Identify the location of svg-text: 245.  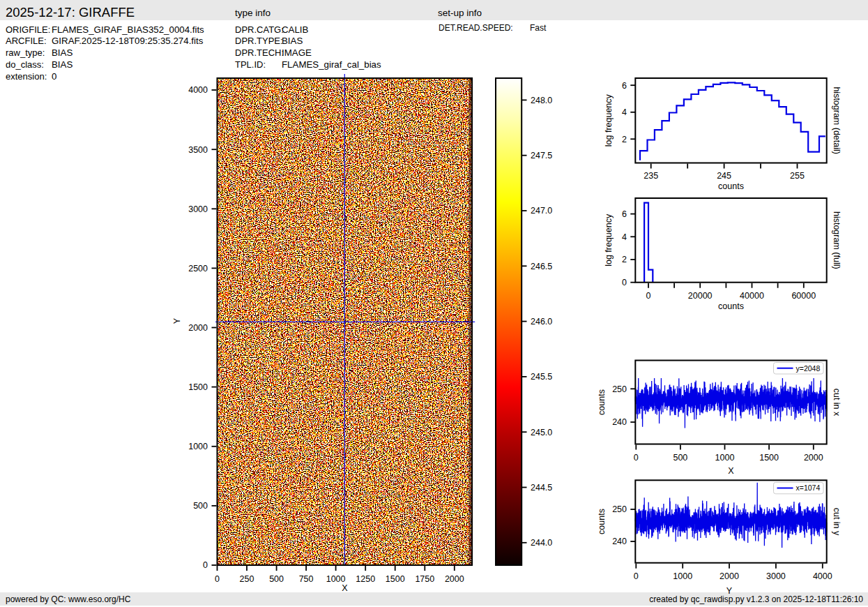
(724, 176).